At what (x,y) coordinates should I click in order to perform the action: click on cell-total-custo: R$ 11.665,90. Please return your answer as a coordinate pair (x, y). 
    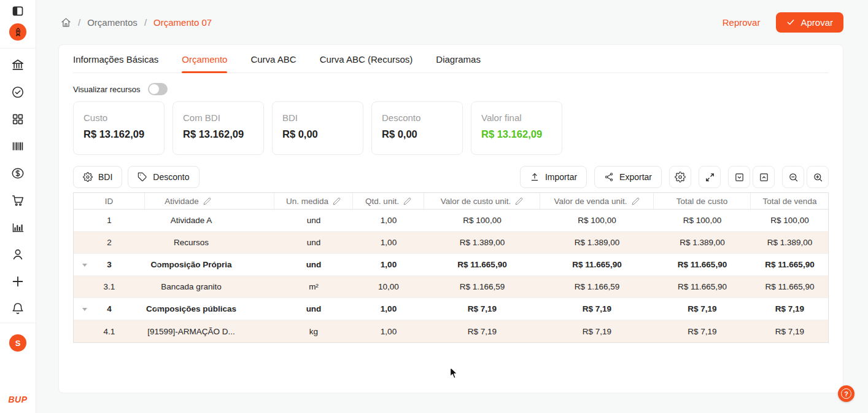
    Looking at the image, I should click on (702, 264).